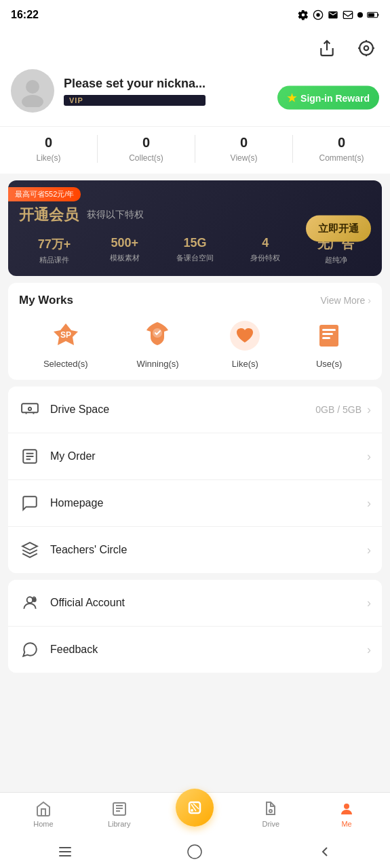 This screenshot has height=868, width=390. Describe the element at coordinates (271, 814) in the screenshot. I see `nav-drive: Drive` at that location.